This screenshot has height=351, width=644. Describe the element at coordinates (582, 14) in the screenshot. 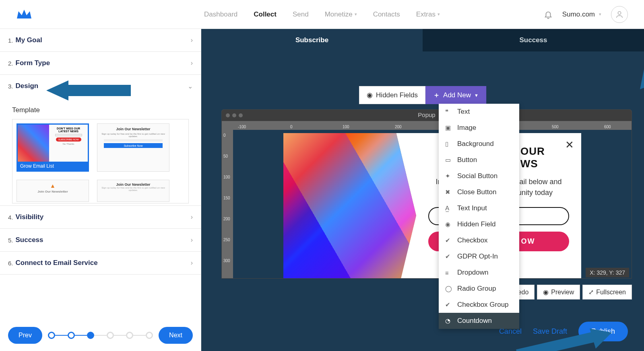

I see `account-switcher: Sumo.com ▾` at that location.